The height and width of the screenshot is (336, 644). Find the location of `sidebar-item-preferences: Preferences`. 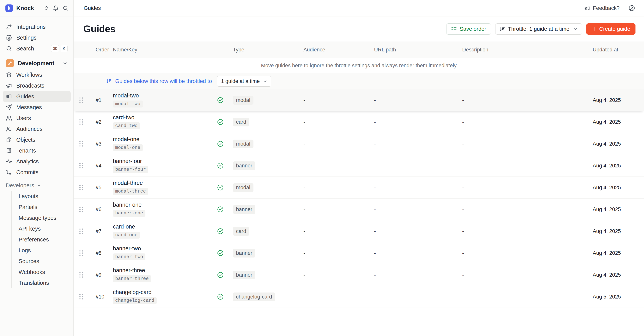

sidebar-item-preferences: Preferences is located at coordinates (44, 240).